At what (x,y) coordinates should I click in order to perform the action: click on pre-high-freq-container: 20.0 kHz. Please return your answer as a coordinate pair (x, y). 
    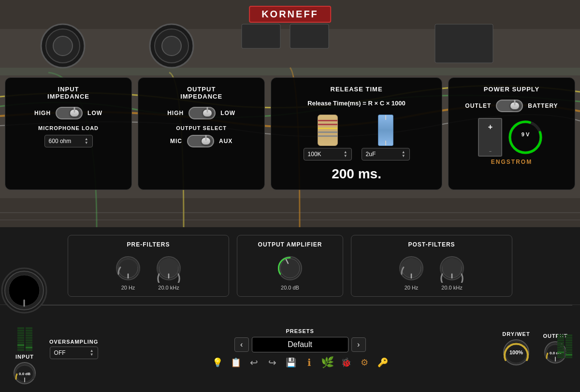
    Looking at the image, I should click on (169, 272).